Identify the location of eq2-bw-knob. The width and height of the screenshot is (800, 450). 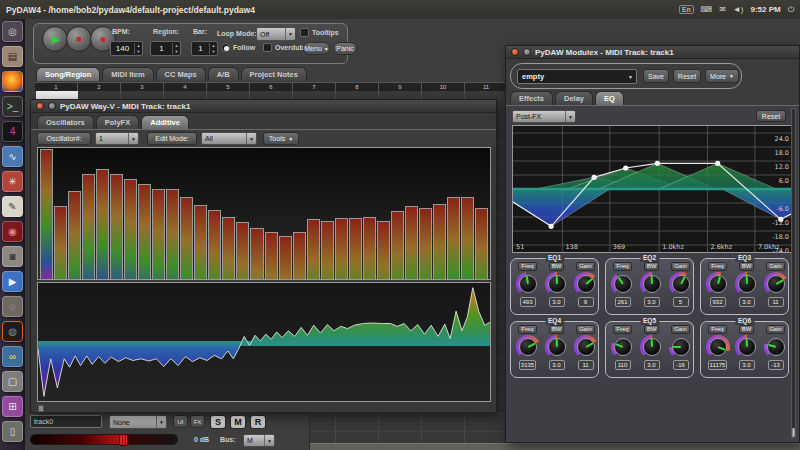
(652, 284).